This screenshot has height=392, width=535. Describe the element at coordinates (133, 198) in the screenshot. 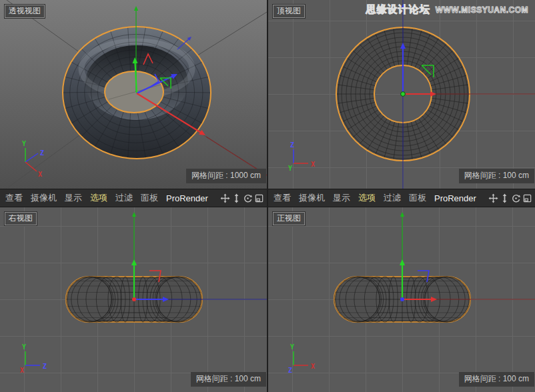

I see `viewport-menubar-left: 查看 摄像机 显示 选项 过滤 面板 ProRender` at that location.